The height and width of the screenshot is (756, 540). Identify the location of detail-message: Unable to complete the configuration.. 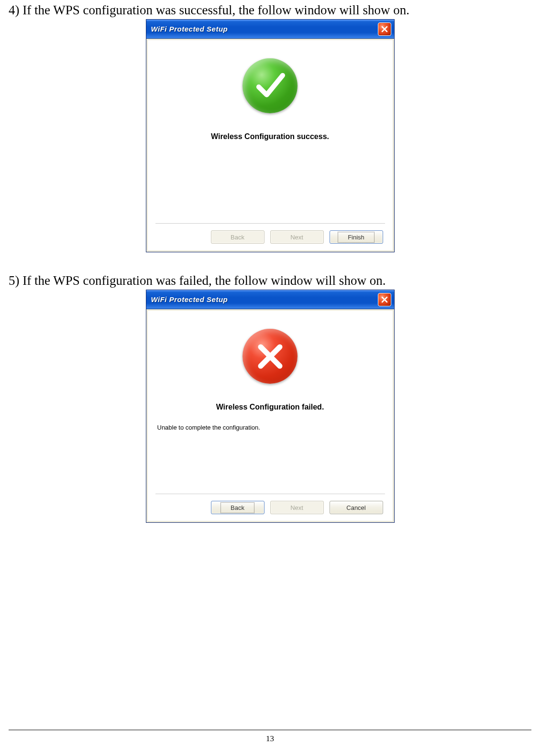
(270, 427).